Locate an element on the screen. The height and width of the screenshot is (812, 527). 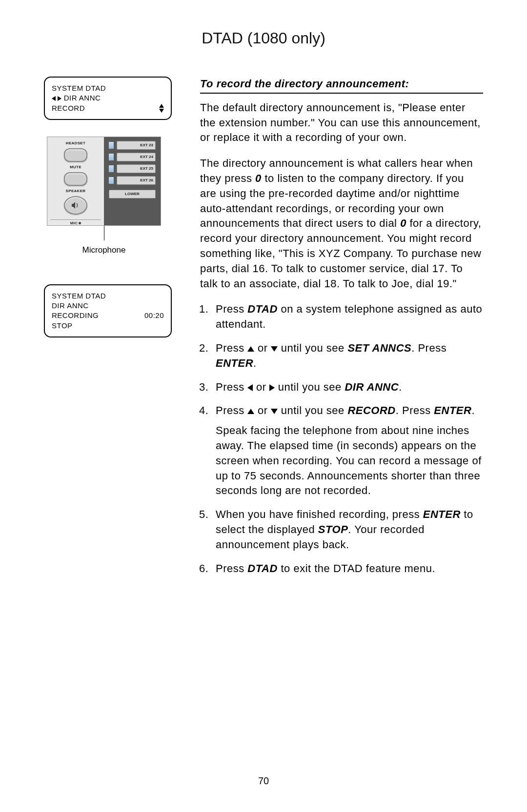
s4-a: Press is located at coordinates (231, 411).